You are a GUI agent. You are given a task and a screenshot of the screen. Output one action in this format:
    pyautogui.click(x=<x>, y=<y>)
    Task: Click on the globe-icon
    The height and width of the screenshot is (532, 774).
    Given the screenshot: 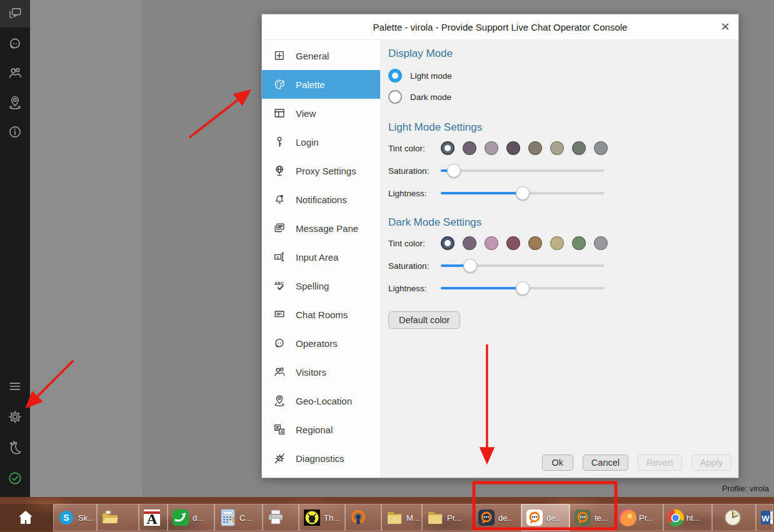 What is the action you would take?
    pyautogui.click(x=279, y=171)
    